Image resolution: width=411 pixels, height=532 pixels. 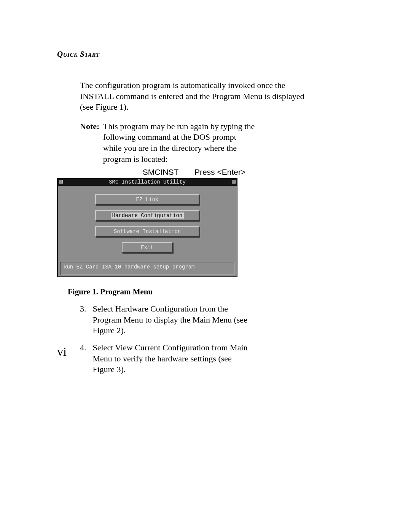 I want to click on dos-status-bar: Run EZ Card ISA 10 hardware setup progra…, so click(x=147, y=268).